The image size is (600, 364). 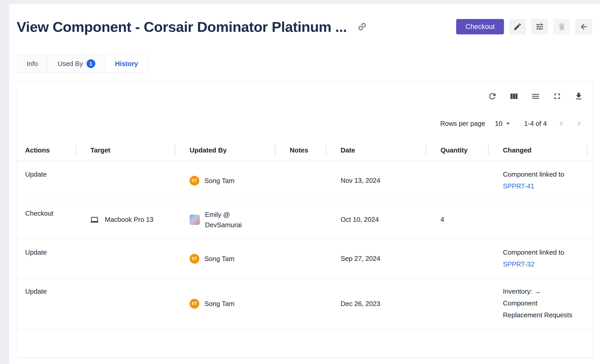 I want to click on chevron-right-icon, so click(x=579, y=123).